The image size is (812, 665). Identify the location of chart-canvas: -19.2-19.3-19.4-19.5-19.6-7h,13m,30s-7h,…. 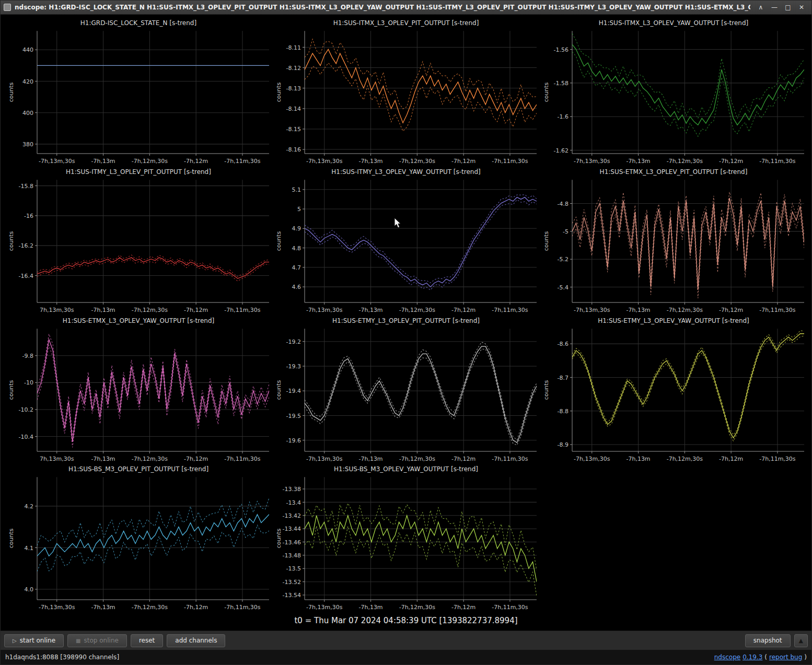
(406, 395).